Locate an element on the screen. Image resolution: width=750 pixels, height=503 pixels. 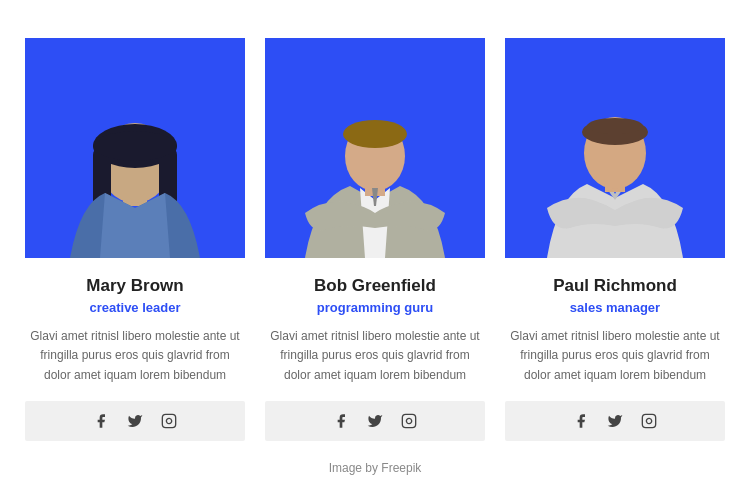
social-bar-paul is located at coordinates (615, 421).